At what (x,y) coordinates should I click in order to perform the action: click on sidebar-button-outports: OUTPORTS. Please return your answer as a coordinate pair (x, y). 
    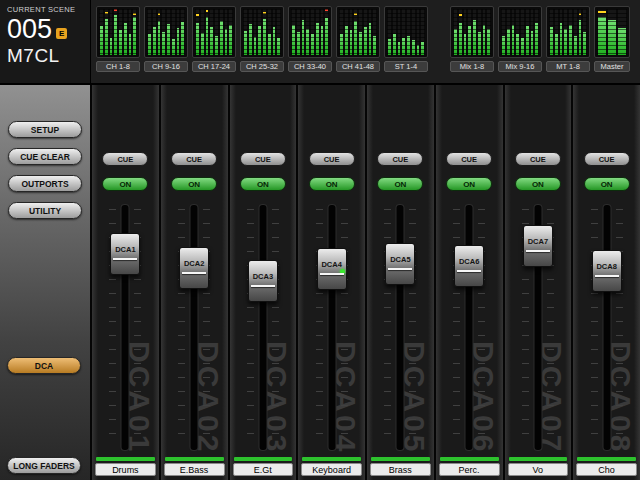
    Looking at the image, I should click on (45, 184).